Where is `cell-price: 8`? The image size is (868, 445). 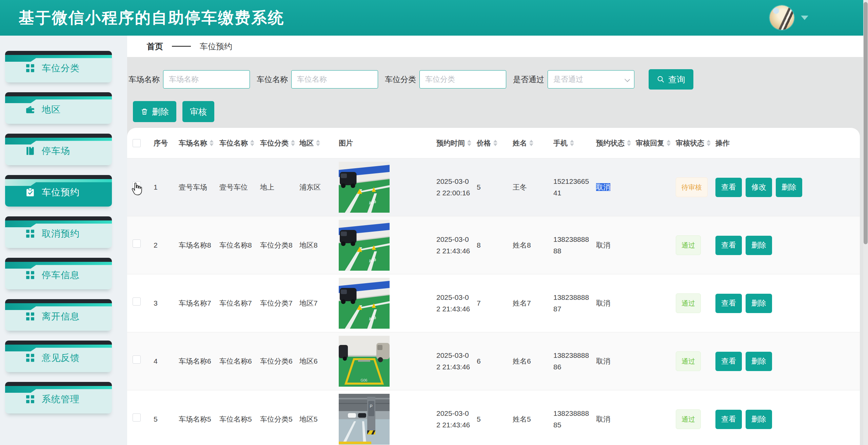 cell-price: 8 is located at coordinates (489, 245).